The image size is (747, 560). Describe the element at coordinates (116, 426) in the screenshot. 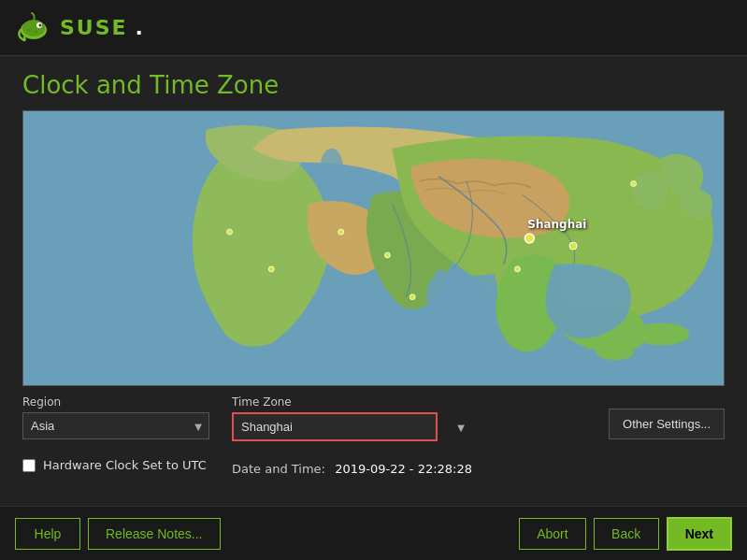

I see `region-select-wrapper: Asia Africa Americas Antarctica Arctic O…` at that location.